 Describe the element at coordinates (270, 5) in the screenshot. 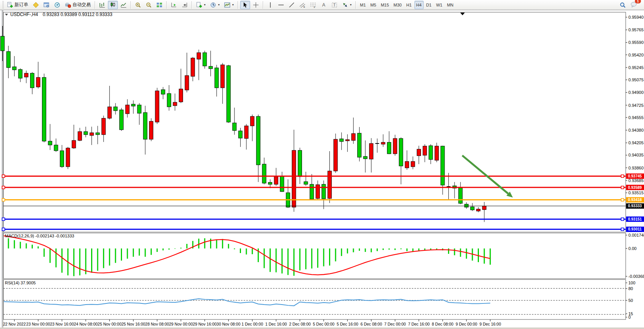

I see `vertical-line-tool-button` at that location.